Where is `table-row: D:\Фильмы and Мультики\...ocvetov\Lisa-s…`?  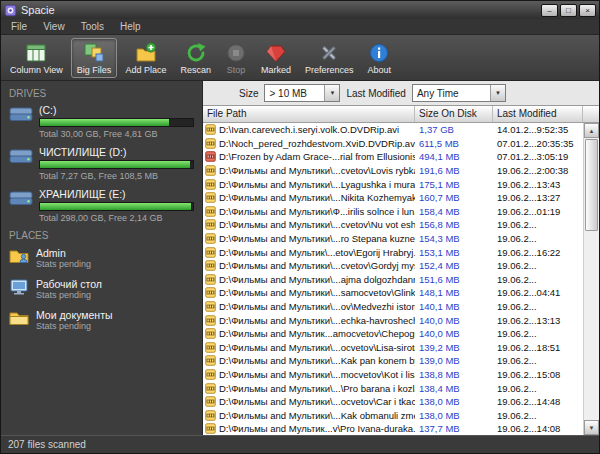
table-row: D:\Фильмы and Мультики\...ocvetov\Lisa-s… is located at coordinates (393, 348).